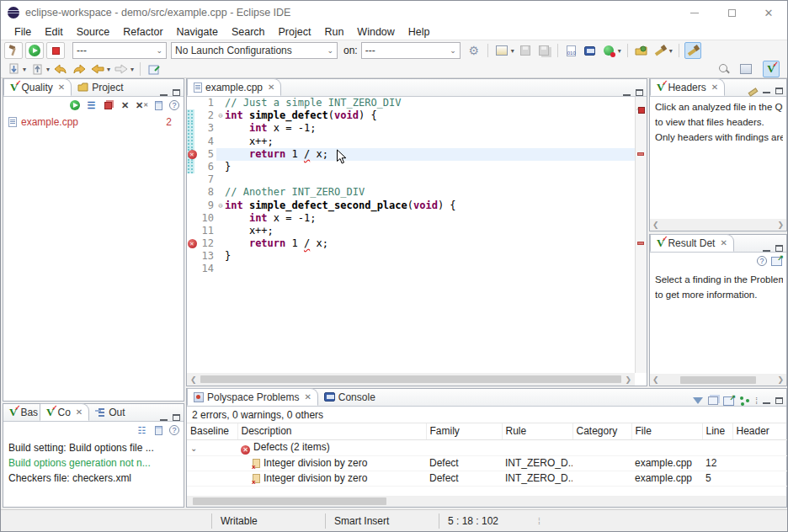 Image resolution: width=788 pixels, height=532 pixels. Describe the element at coordinates (37, 88) in the screenshot. I see `tab-quality: V Quality ✕` at that location.